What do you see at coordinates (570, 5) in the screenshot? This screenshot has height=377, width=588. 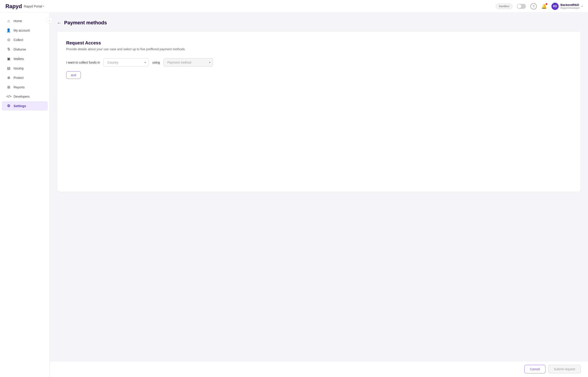 I see `user-name: BackendR&D` at bounding box center [570, 5].